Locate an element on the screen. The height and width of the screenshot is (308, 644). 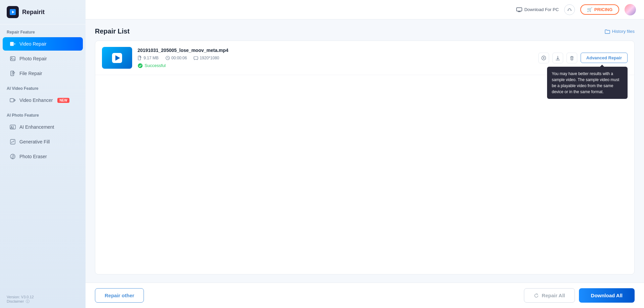
download-for-pc-button: Download For PC is located at coordinates (537, 9).